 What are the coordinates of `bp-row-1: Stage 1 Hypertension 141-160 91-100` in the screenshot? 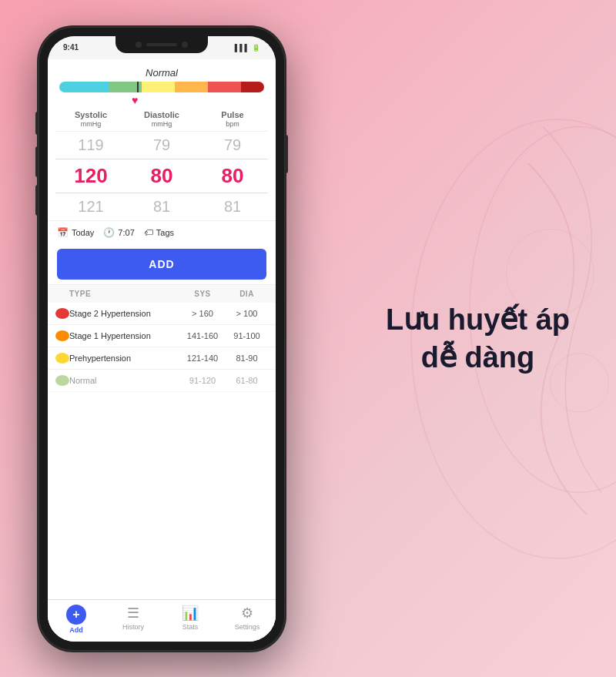 It's located at (162, 336).